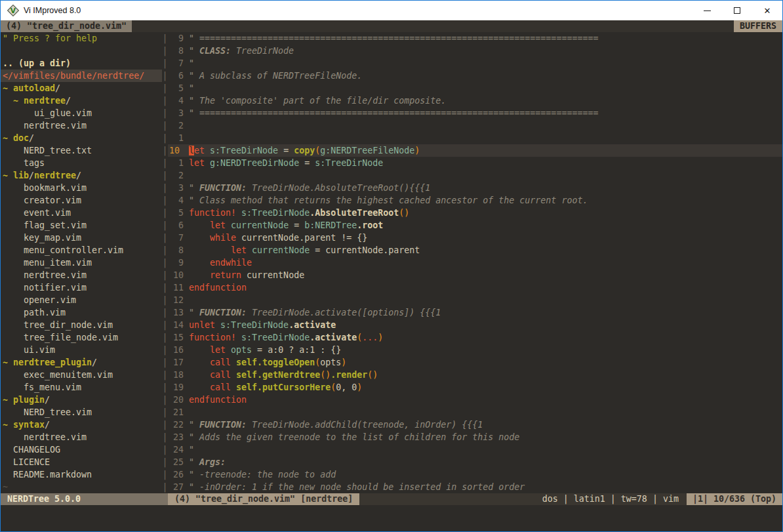  I want to click on editor-line: 7", so click(475, 63).